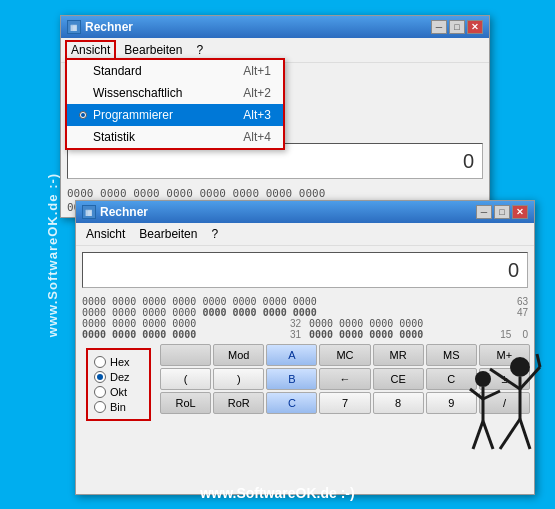 Image resolution: width=555 pixels, height=509 pixels. I want to click on btn-backspace: ←, so click(344, 379).